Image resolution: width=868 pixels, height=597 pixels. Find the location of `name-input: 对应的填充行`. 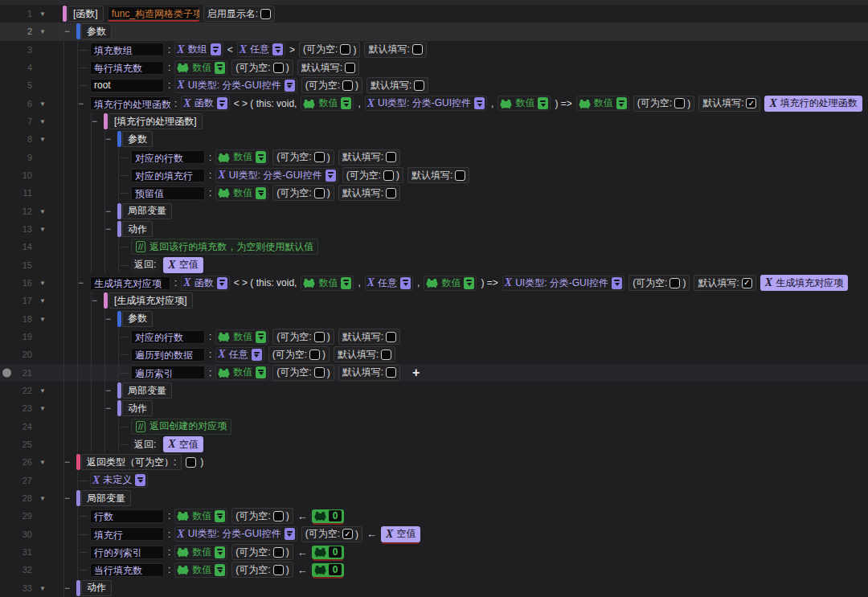

name-input: 对应的填充行 is located at coordinates (168, 175).